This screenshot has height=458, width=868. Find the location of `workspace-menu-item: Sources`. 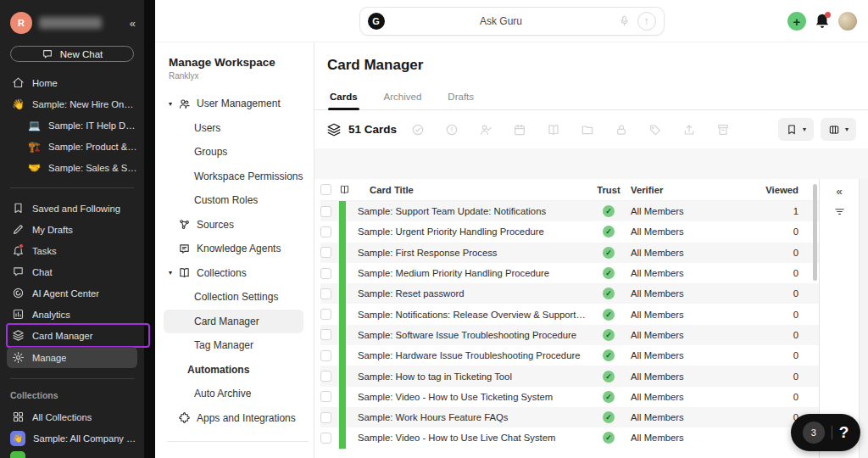

workspace-menu-item: Sources is located at coordinates (241, 226).